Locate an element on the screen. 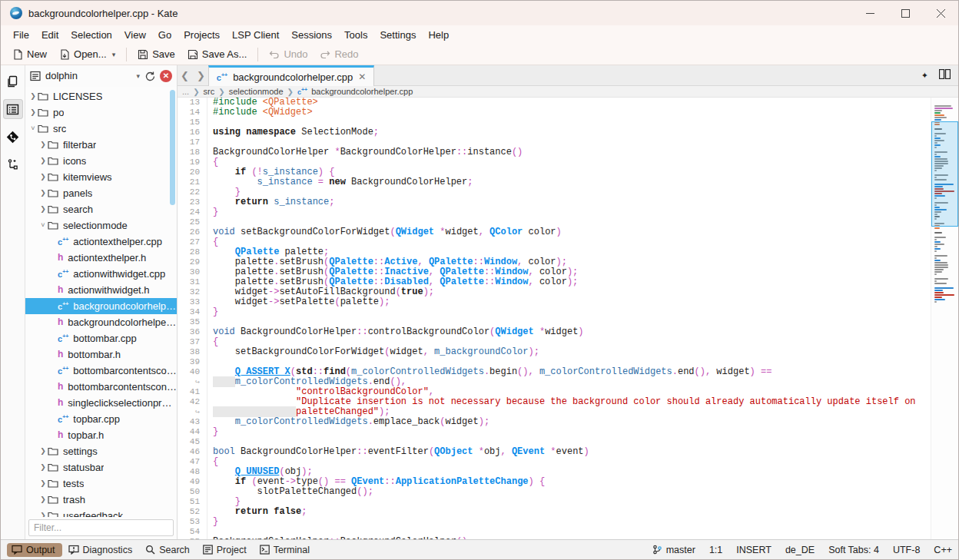 The width and height of the screenshot is (959, 560). minimap-line is located at coordinates (939, 293).